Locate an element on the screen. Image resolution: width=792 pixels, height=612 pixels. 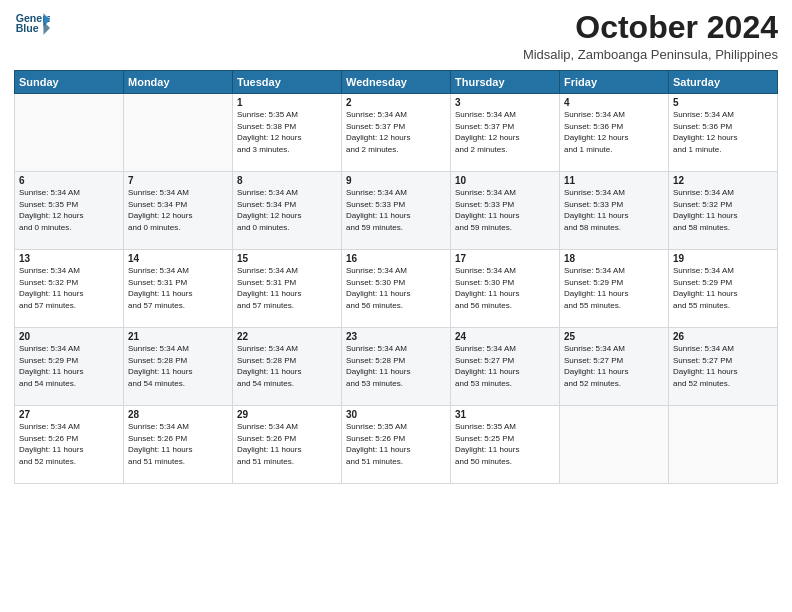
day-number: 7 is located at coordinates (178, 180).